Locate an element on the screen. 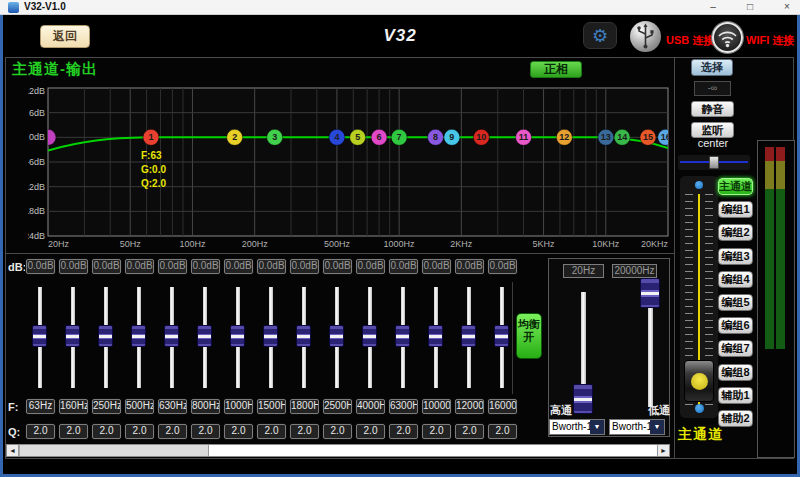 The height and width of the screenshot is (477, 800). eq-freq-value-7: 1000H is located at coordinates (238, 406).